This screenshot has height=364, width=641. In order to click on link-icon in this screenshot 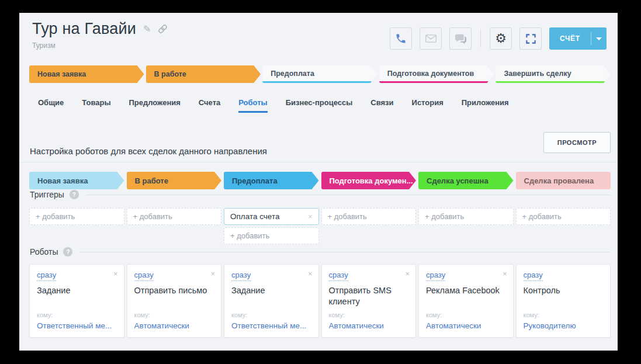, I will do `click(162, 29)`.